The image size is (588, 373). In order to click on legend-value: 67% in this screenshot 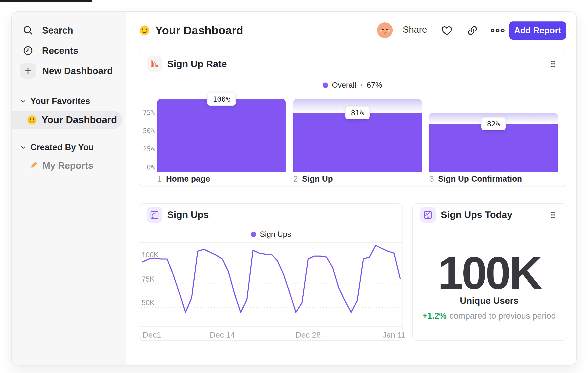, I will do `click(375, 85)`.